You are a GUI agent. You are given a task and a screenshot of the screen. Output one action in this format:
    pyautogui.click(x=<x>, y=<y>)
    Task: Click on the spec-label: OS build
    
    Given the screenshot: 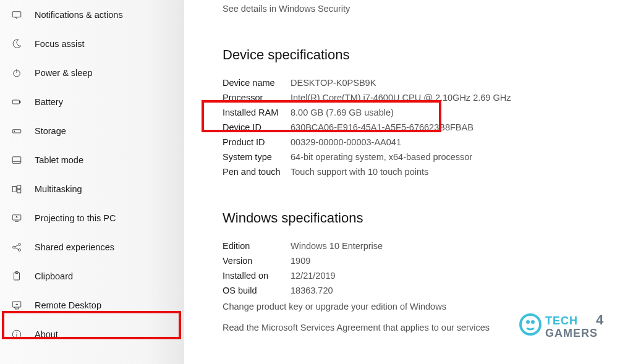 What is the action you would take?
    pyautogui.click(x=257, y=290)
    